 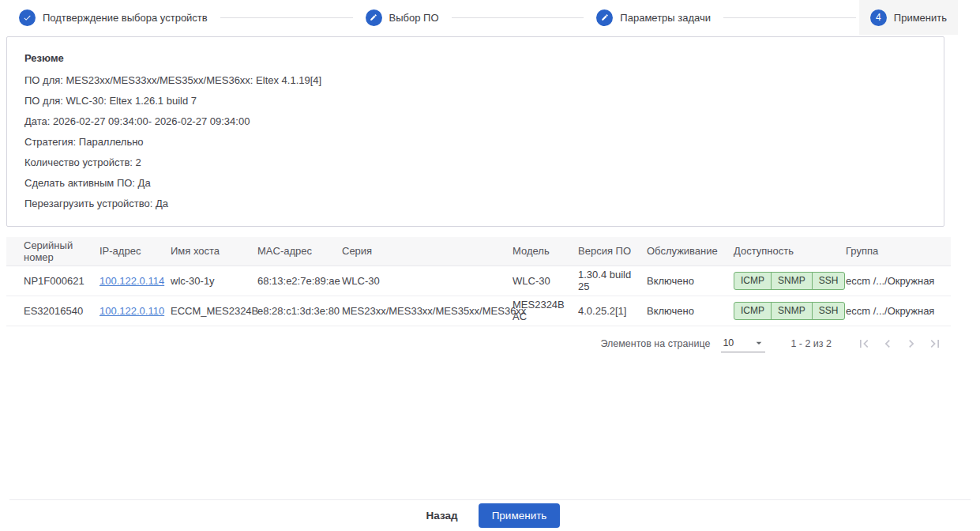 I want to click on summary-line-software-wlc: ПО для: WLC-30: Eltex 1.26.1 build 7, so click(x=475, y=101).